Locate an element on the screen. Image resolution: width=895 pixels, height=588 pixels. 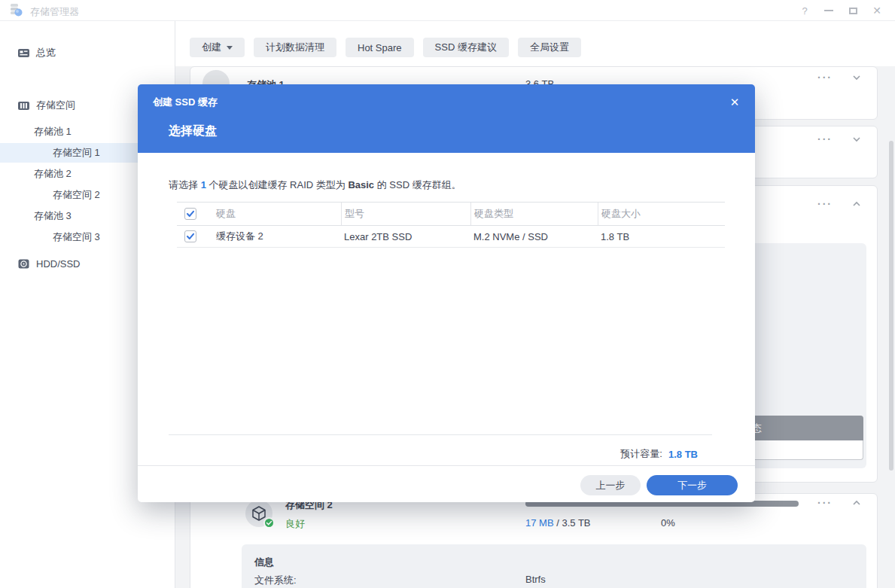
desc-text: 的 SSD 缓存群组。 is located at coordinates (418, 185).